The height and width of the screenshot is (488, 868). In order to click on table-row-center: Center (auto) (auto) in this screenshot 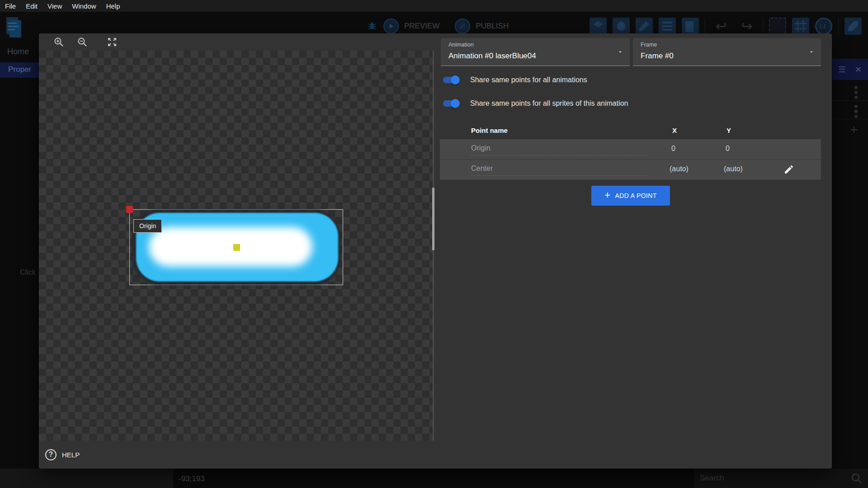, I will do `click(630, 170)`.